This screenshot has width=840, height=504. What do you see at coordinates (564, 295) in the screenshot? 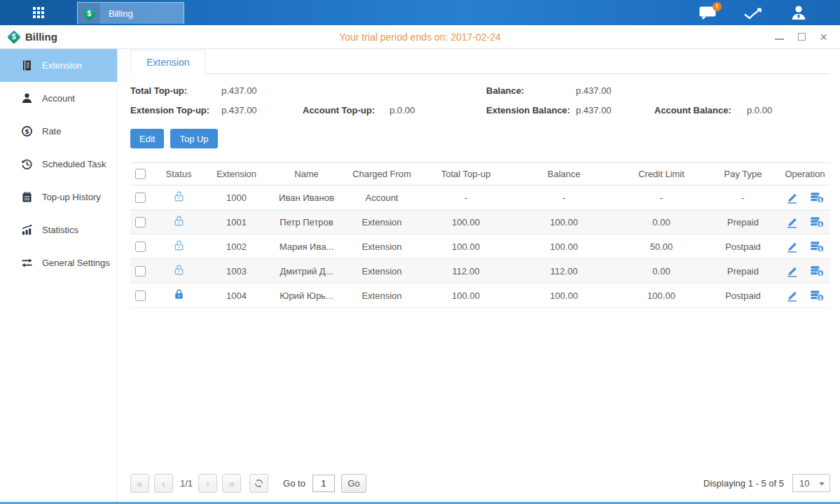
I see `cell-balance: 100.00` at bounding box center [564, 295].